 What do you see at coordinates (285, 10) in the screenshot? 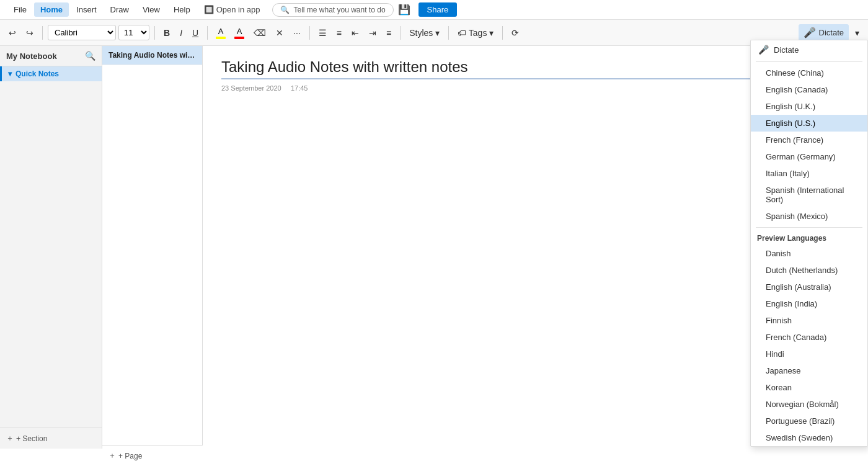
I see `search-icon: 🔍` at bounding box center [285, 10].